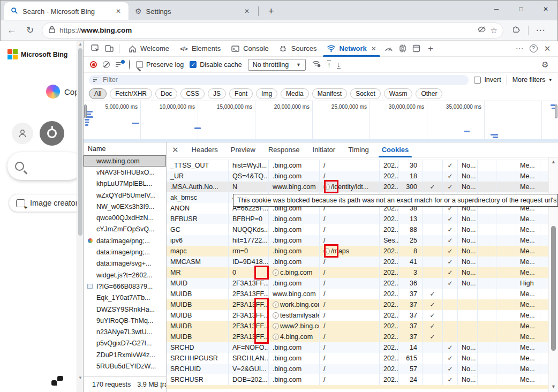  Describe the element at coordinates (295, 94) in the screenshot. I see `type-filter-media: Media` at that location.